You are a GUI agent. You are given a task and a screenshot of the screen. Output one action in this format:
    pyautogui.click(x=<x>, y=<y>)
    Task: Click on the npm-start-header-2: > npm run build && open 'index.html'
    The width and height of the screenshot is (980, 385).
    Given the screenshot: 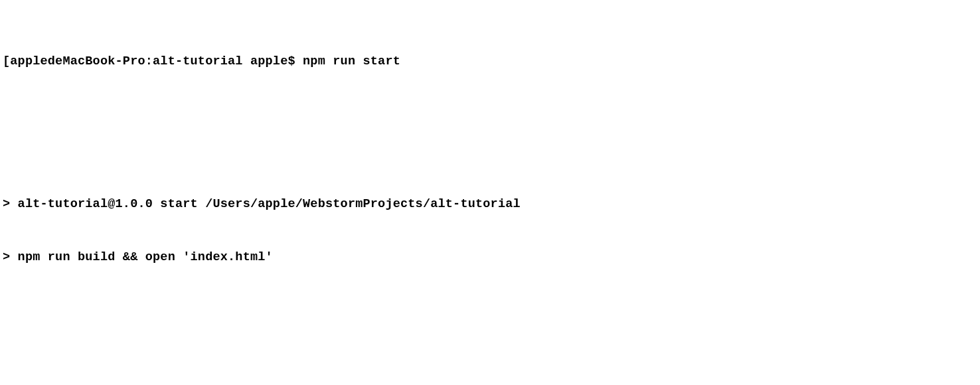 What is the action you would take?
    pyautogui.click(x=490, y=258)
    